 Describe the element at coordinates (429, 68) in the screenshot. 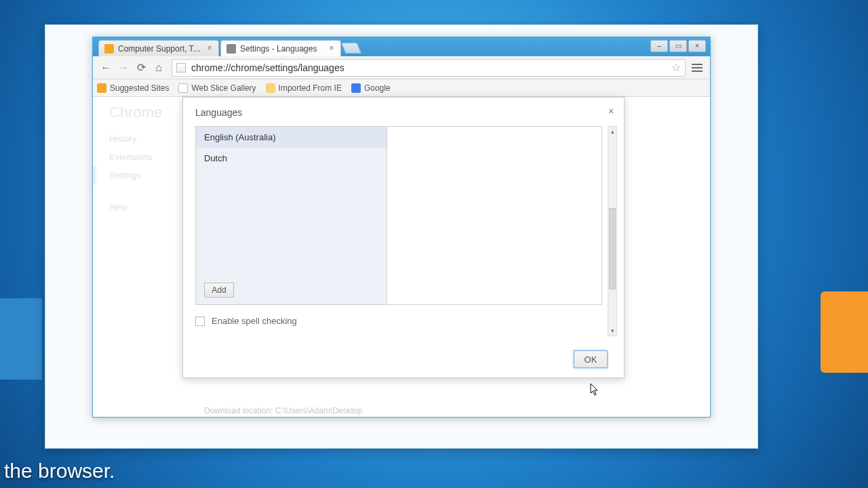

I see `url-input` at that location.